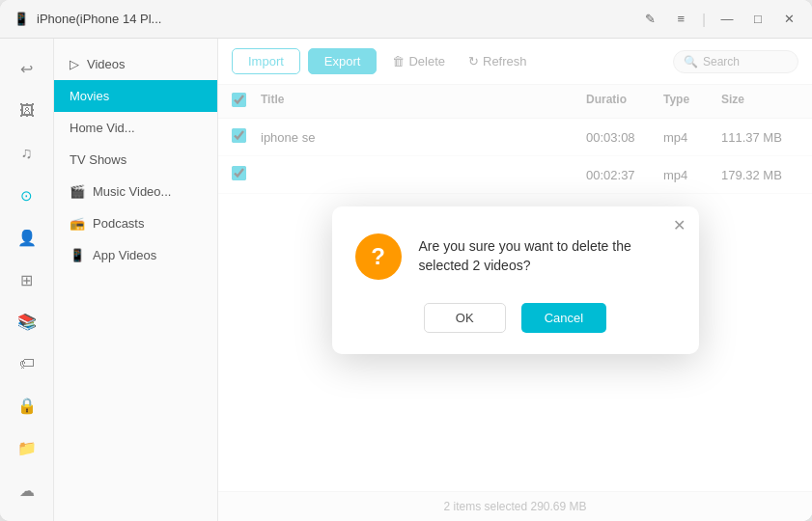  Describe the element at coordinates (789, 19) in the screenshot. I see `close-button: ✕` at that location.